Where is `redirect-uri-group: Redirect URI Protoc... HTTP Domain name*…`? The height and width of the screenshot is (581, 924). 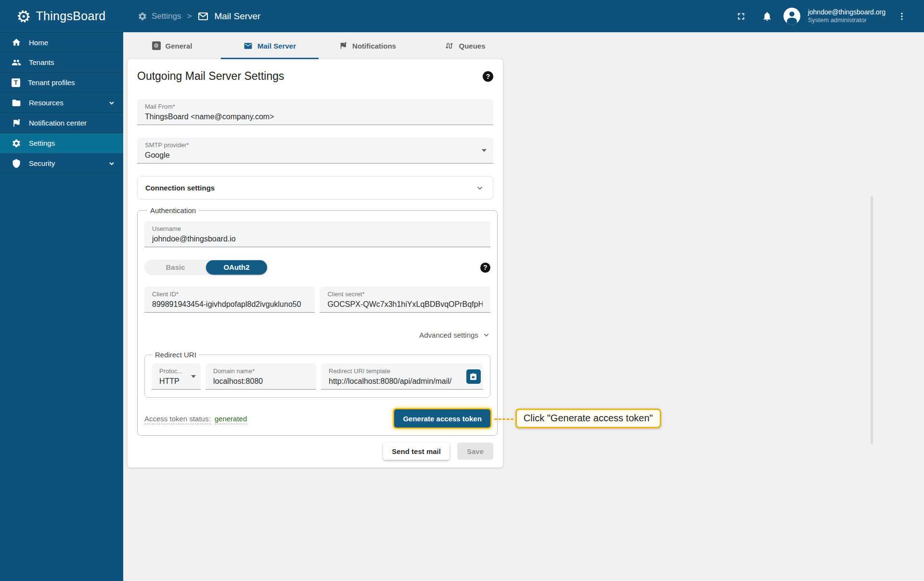
redirect-uri-group: Redirect URI Protoc... HTTP Domain name*… is located at coordinates (318, 374).